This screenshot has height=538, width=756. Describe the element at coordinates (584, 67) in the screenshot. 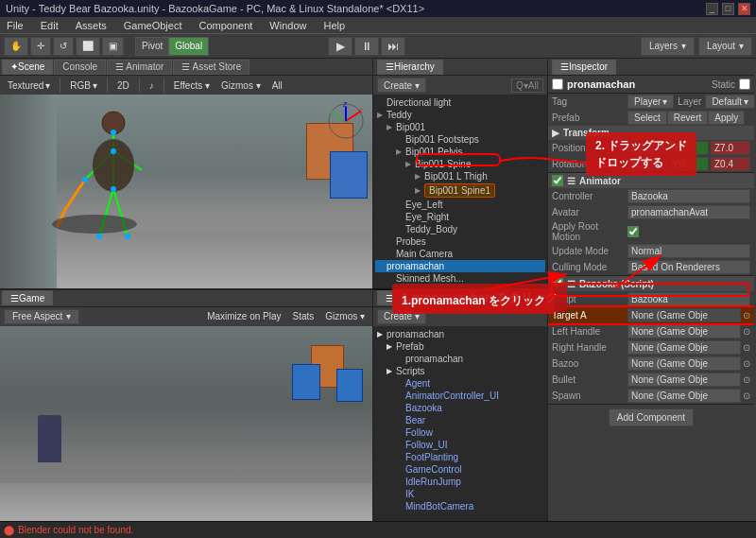

I see `tab-inspector: ☰ Inspector` at that location.